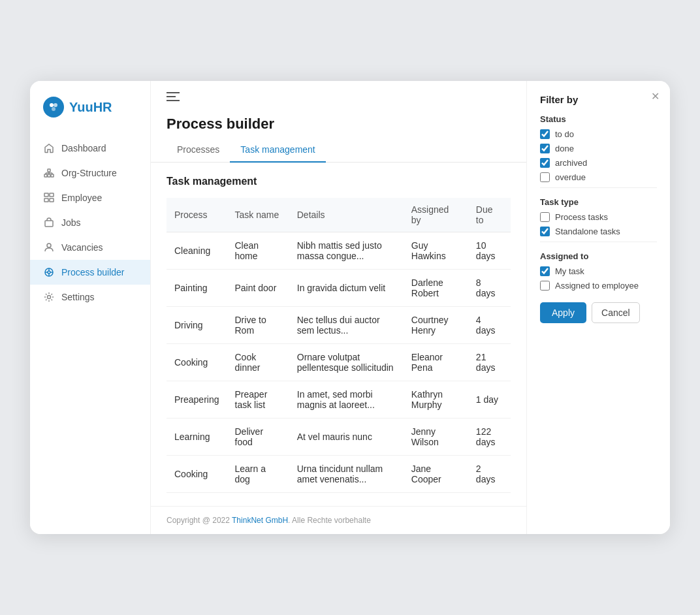  Describe the element at coordinates (338, 289) in the screenshot. I see `table-row: Painting Paint door In gravida dictum ve…` at that location.